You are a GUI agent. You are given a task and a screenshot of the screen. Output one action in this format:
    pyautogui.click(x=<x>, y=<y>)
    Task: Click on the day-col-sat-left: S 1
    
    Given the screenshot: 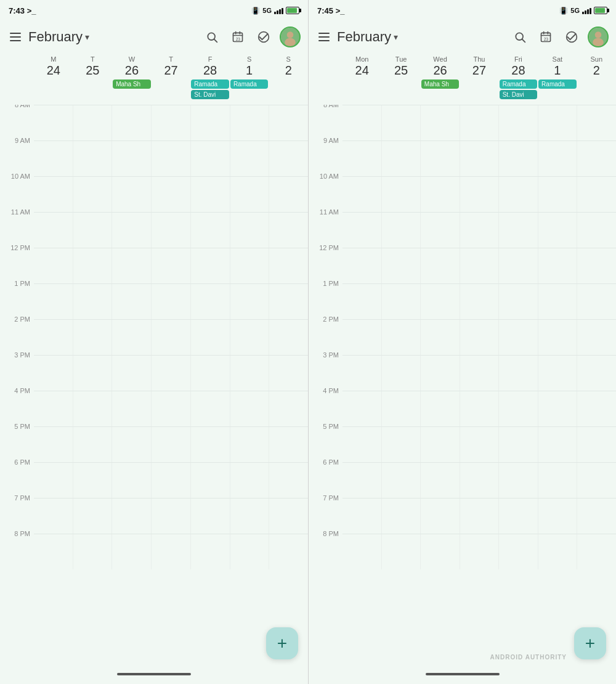 What is the action you would take?
    pyautogui.click(x=249, y=67)
    